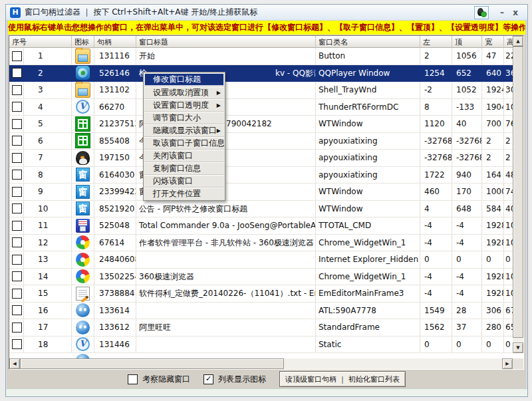 This screenshot has height=401, width=532. Describe the element at coordinates (83, 42) in the screenshot. I see `column-header-1: 图标` at that location.